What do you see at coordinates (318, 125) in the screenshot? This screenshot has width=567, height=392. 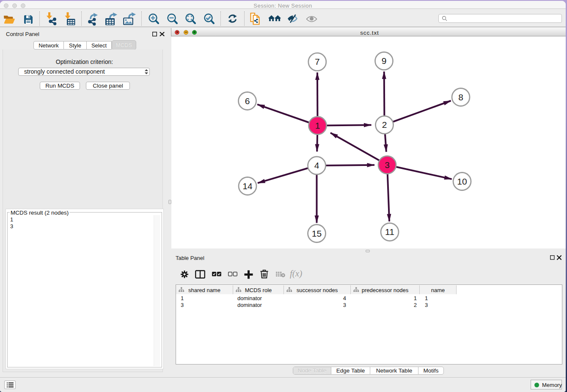 I see `svg-text: 1` at bounding box center [318, 125].